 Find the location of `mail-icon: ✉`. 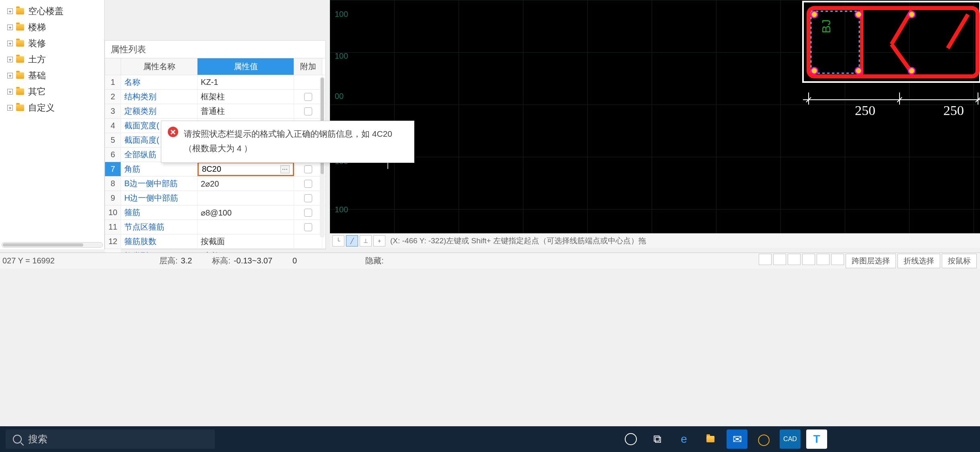

mail-icon: ✉ is located at coordinates (737, 439).